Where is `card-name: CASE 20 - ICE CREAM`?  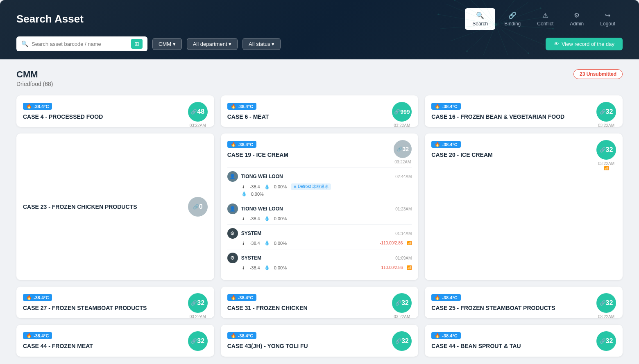 card-name: CASE 20 - ICE CREAM is located at coordinates (523, 155).